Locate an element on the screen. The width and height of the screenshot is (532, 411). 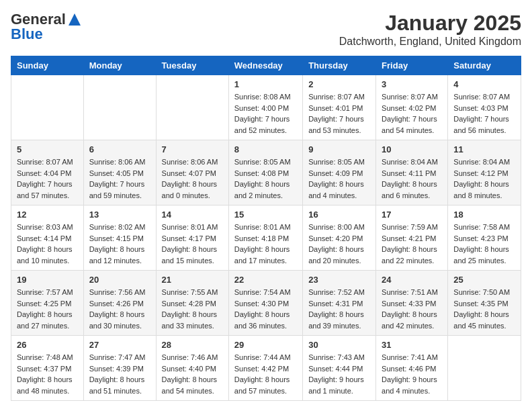
day-info: Sunrise: 7:47 AMSunset: 4:39 PMDaylight:… is located at coordinates (120, 374).